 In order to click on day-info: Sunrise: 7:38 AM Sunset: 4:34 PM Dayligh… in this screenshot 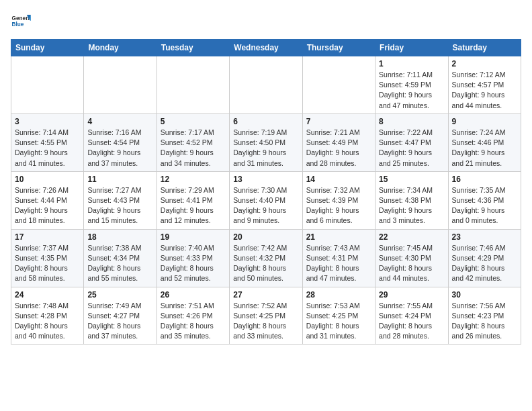, I will do `click(120, 263)`.